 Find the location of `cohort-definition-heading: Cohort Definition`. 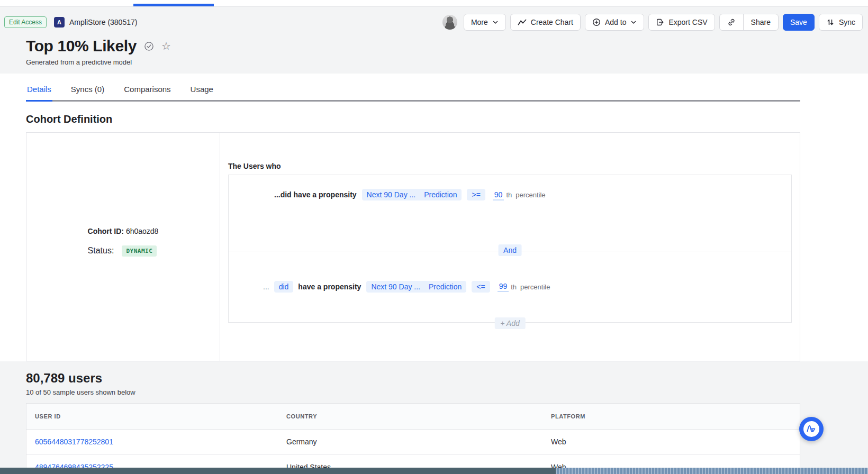

cohort-definition-heading: Cohort Definition is located at coordinates (413, 120).